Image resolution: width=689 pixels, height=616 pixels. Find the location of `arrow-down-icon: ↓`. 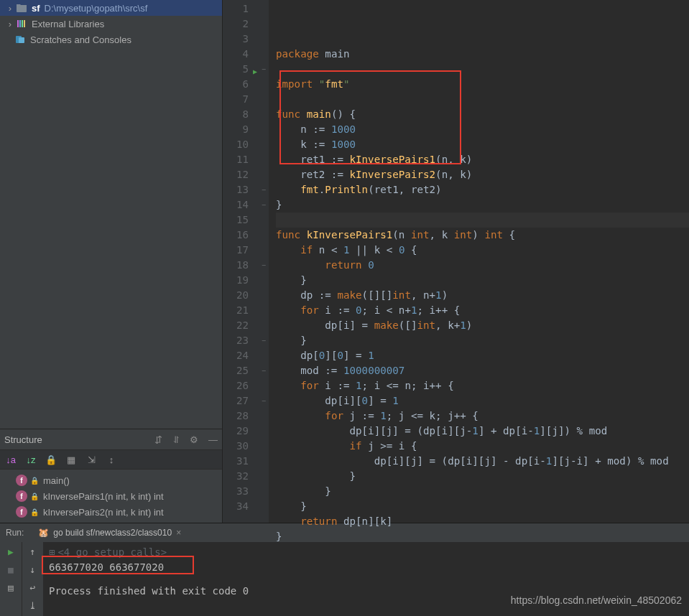

arrow-down-icon: ↓ is located at coordinates (33, 570).